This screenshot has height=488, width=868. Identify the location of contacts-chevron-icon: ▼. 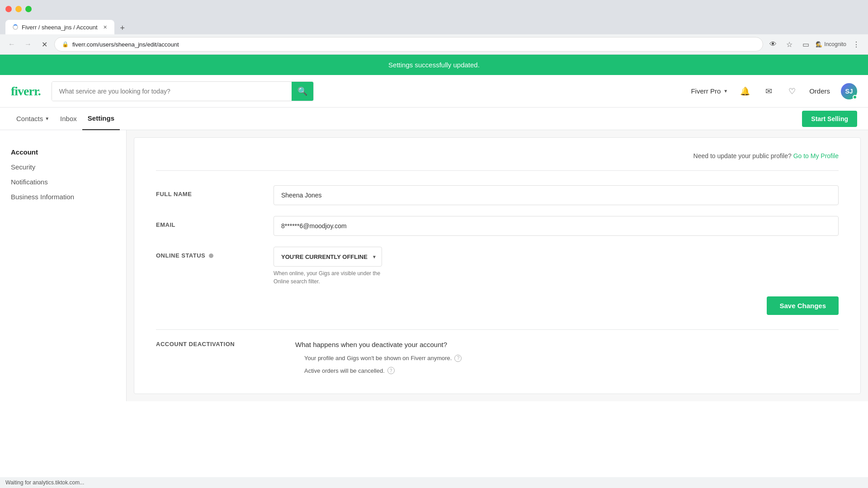
(47, 118).